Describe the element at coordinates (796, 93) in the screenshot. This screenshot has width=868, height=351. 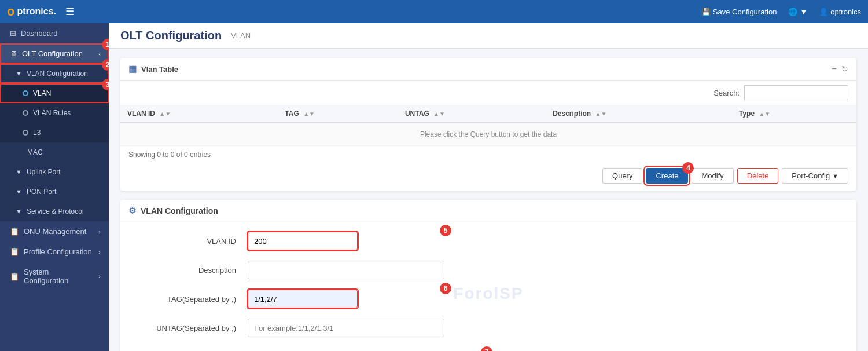
I see `search-input` at that location.